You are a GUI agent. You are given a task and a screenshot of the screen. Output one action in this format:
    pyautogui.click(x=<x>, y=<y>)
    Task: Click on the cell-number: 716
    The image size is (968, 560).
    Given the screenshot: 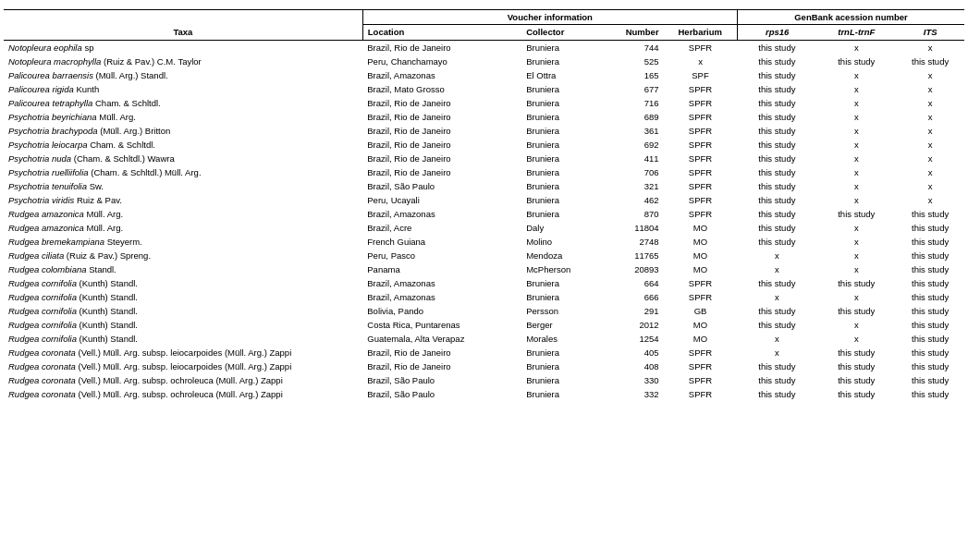 What is the action you would take?
    pyautogui.click(x=632, y=103)
    